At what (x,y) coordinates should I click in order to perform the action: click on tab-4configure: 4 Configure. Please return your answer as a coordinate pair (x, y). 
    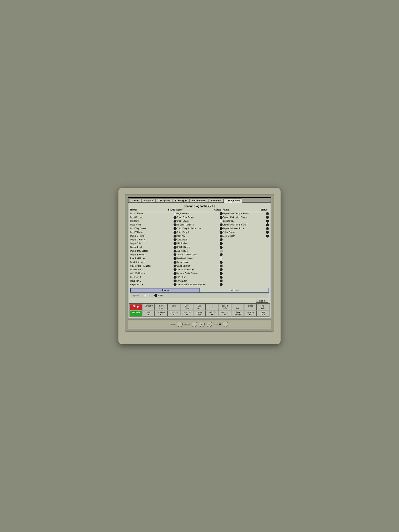
    Looking at the image, I should click on (181, 201).